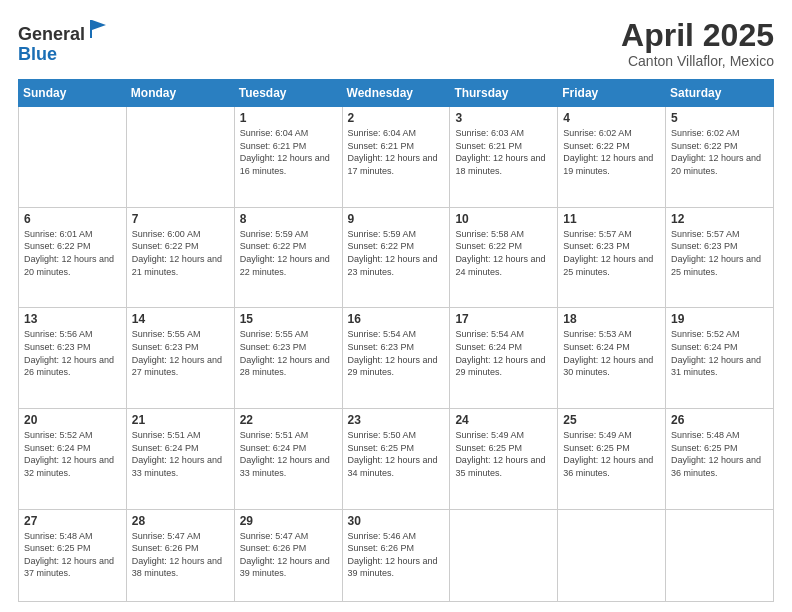 The image size is (792, 612). I want to click on day-number: 6, so click(72, 219).